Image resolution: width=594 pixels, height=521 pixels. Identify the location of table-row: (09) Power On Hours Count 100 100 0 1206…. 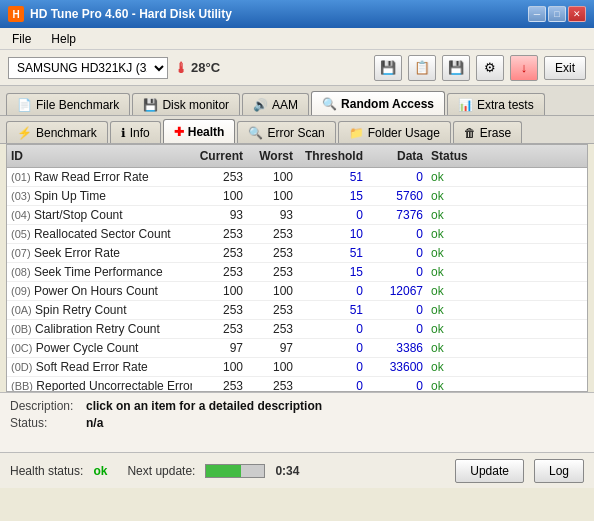
(297, 292).